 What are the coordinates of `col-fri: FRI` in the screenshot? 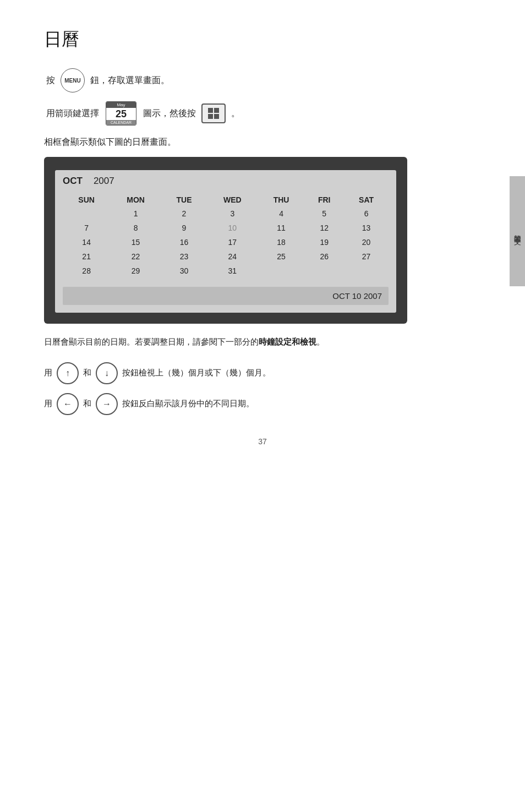 It's located at (324, 200).